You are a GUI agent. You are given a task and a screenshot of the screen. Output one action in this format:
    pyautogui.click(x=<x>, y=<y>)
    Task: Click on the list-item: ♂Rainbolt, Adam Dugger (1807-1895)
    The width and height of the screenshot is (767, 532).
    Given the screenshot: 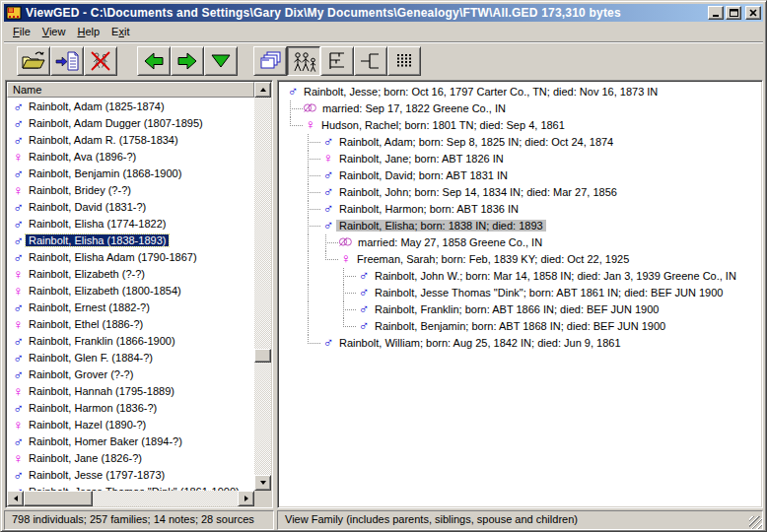 What is the action you would take?
    pyautogui.click(x=130, y=122)
    